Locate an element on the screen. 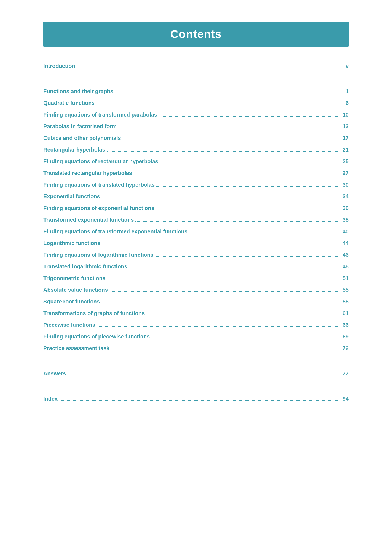 The image size is (392, 537). toc-entry-title: Translated rectangular hyperbolas is located at coordinates (88, 173).